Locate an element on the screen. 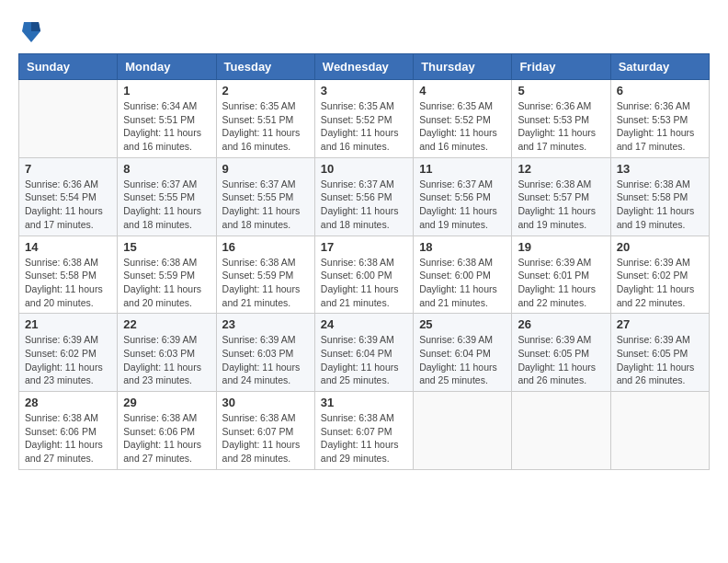 The image size is (728, 563). day-info: Sunrise: 6:38 AMSunset: 5:57 PMDaylight:… is located at coordinates (561, 204).